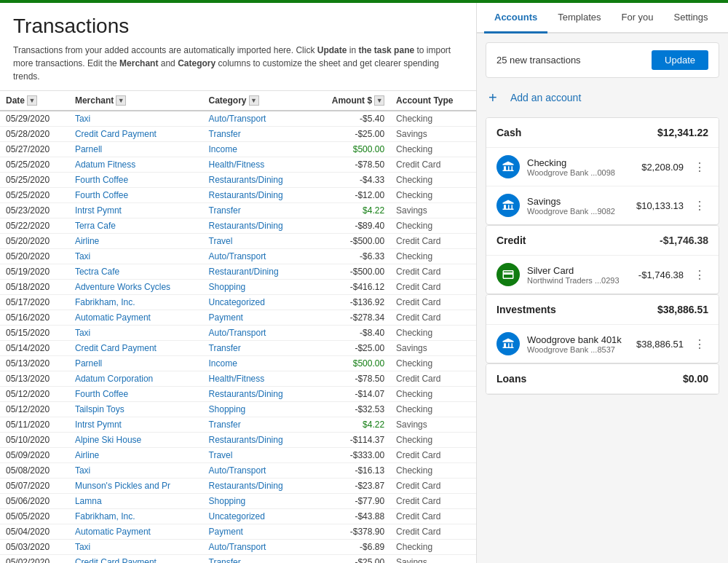  I want to click on cell-merchant: Tectra Cafe, so click(136, 272).